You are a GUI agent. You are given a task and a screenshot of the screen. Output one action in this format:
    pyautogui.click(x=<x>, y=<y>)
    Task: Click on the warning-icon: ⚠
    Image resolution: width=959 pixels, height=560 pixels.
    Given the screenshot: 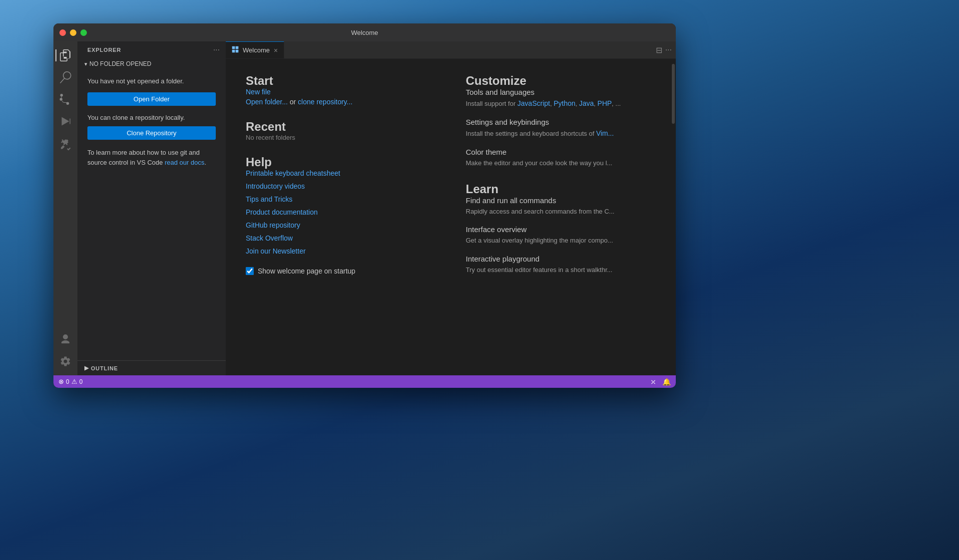 What is the action you would take?
    pyautogui.click(x=74, y=381)
    